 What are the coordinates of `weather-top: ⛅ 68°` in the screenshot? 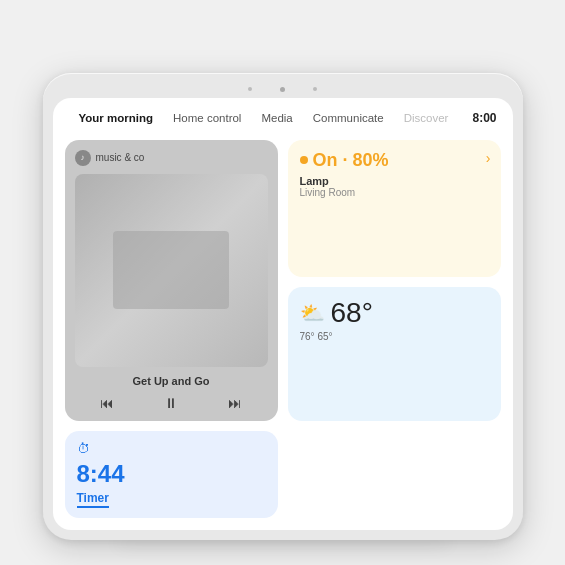 It's located at (394, 313).